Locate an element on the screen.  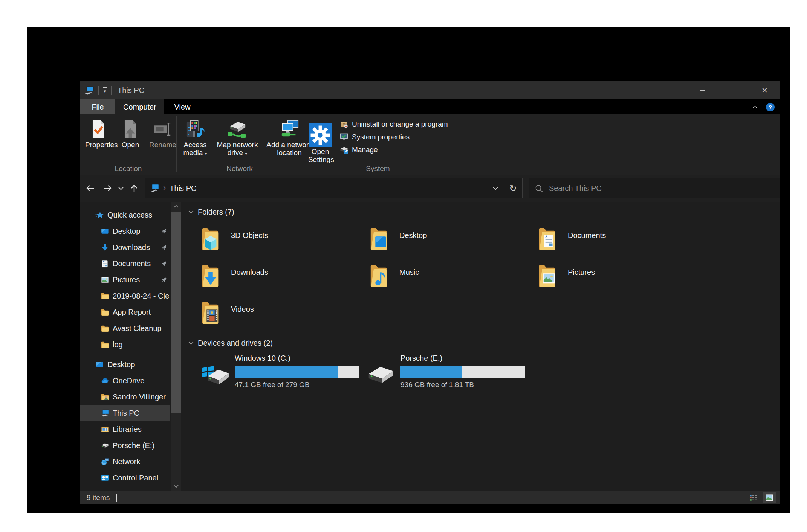
folder-tile-videos: Videos is located at coordinates (284, 317).